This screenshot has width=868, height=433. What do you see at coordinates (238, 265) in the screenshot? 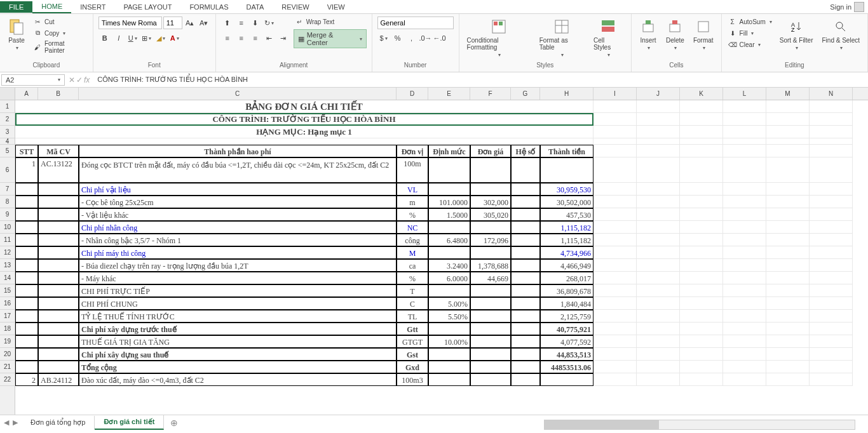
I see `cell: - Búa diezel chạy trên ray - trọng lượng…` at bounding box center [238, 265].